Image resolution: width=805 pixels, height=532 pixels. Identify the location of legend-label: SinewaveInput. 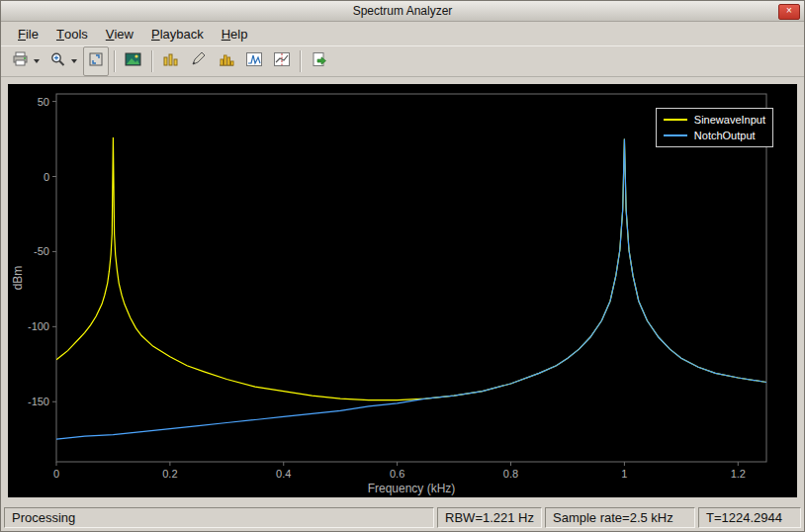
(730, 120).